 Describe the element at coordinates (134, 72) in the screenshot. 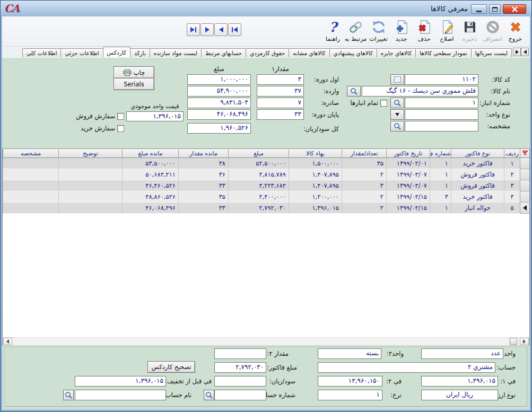

I see `print-button: چاپ` at that location.